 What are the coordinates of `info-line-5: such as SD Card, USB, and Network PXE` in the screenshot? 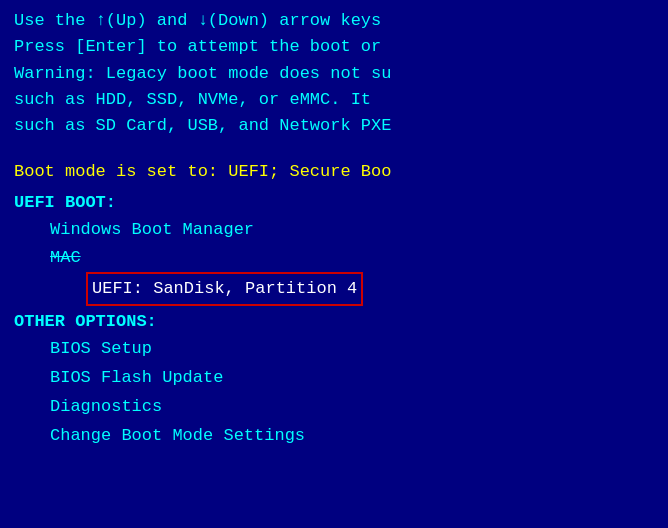 It's located at (334, 126).